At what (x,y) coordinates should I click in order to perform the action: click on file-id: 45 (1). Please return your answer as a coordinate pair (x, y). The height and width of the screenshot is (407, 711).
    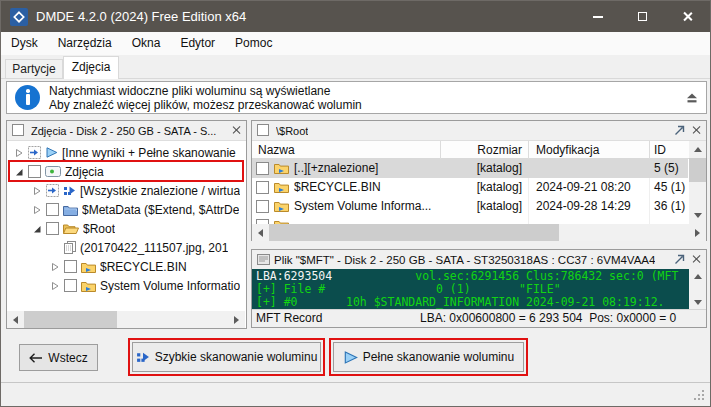
    Looking at the image, I should click on (670, 188).